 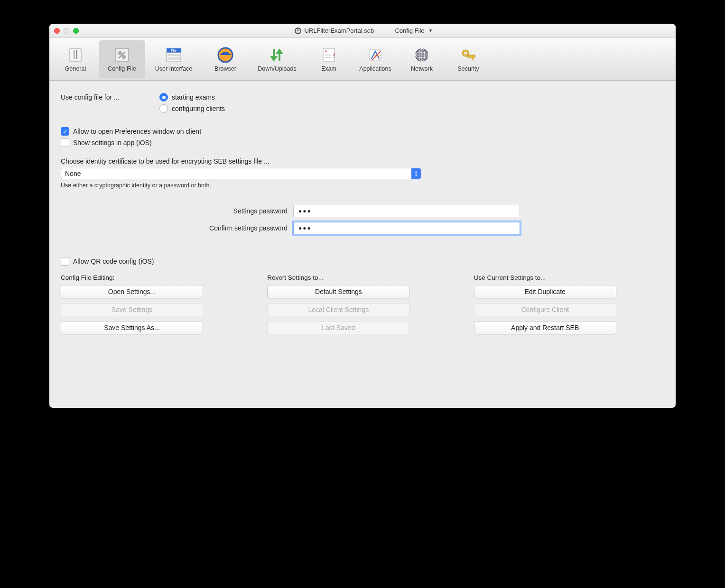 What do you see at coordinates (177, 228) in the screenshot?
I see `confirm-password-label: Confirm settings password` at bounding box center [177, 228].